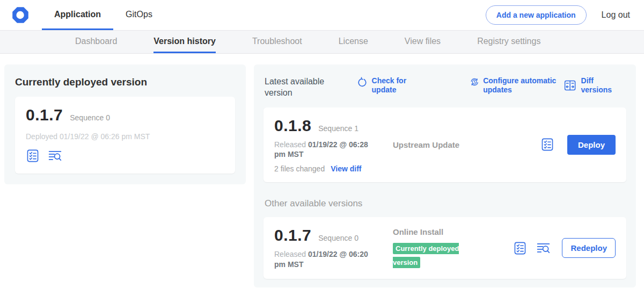 The width and height of the screenshot is (644, 288). Describe the element at coordinates (125, 135) in the screenshot. I see `deployed-version-card: 0.1.7 Sequence 0 Deployed 01/19/22 @ 06:…` at that location.